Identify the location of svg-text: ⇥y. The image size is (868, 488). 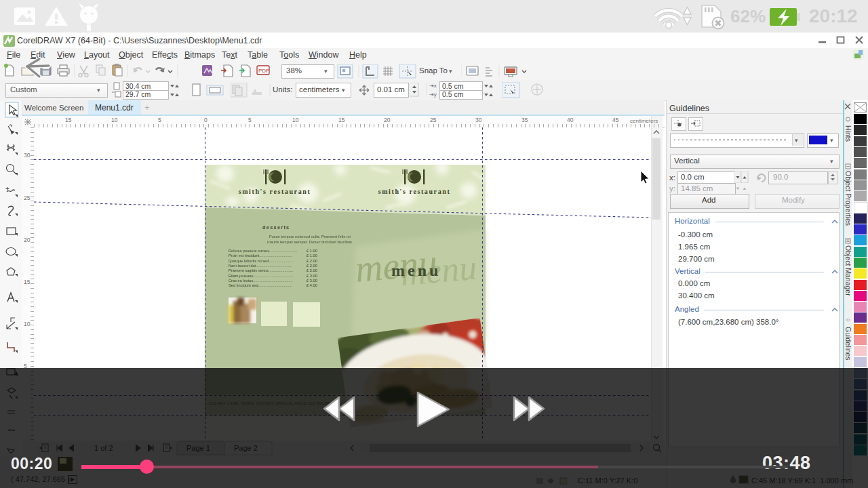
(433, 95).